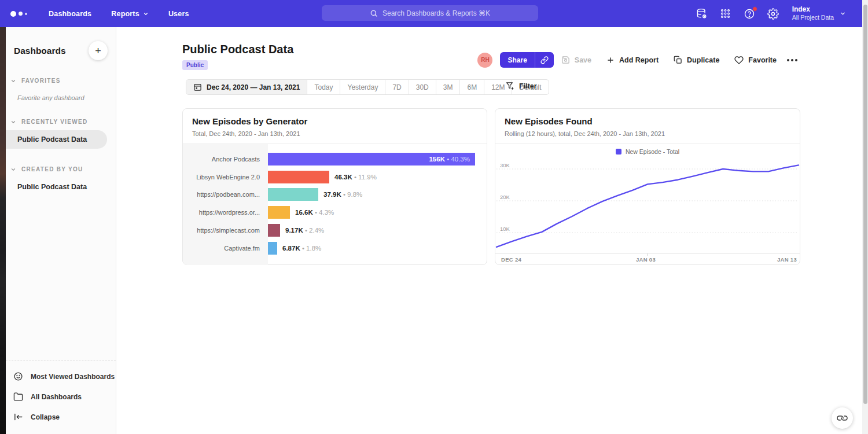  What do you see at coordinates (739, 60) in the screenshot?
I see `heart-icon` at bounding box center [739, 60].